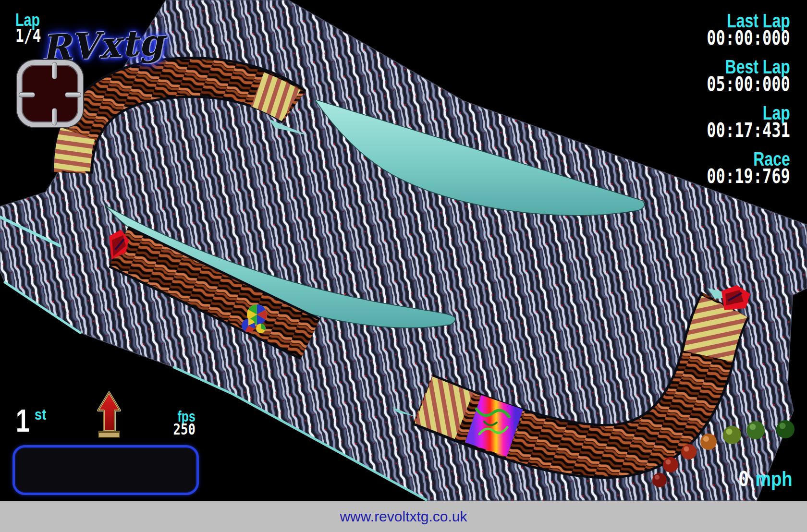 This screenshot has width=807, height=532. Describe the element at coordinates (32, 421) in the screenshot. I see `race-position: 1 st` at that location.